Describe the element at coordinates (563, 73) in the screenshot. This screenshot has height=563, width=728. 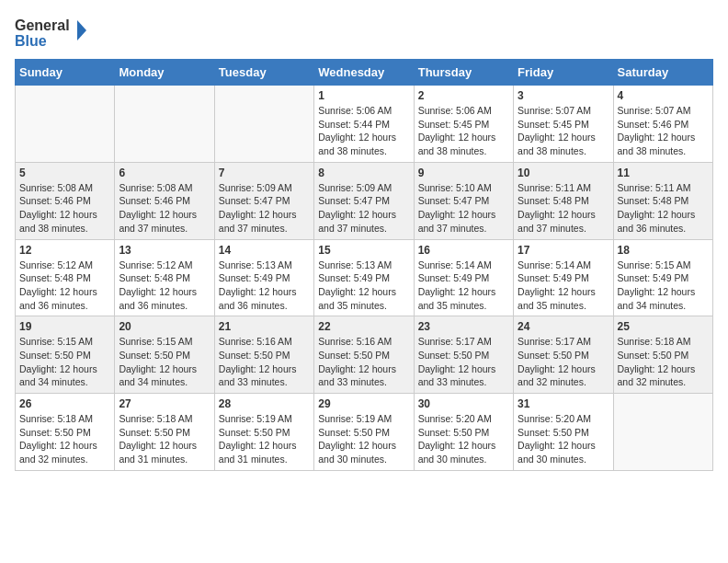
I see `header-day-friday: Friday` at that location.